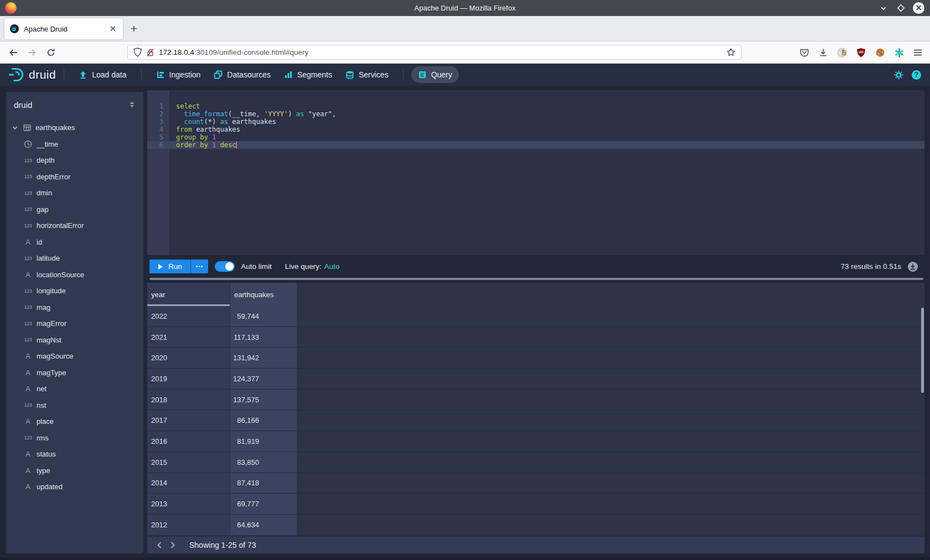  Describe the element at coordinates (75, 275) in the screenshot. I see `sidebar-column-locationSource: AlocationSource` at that location.